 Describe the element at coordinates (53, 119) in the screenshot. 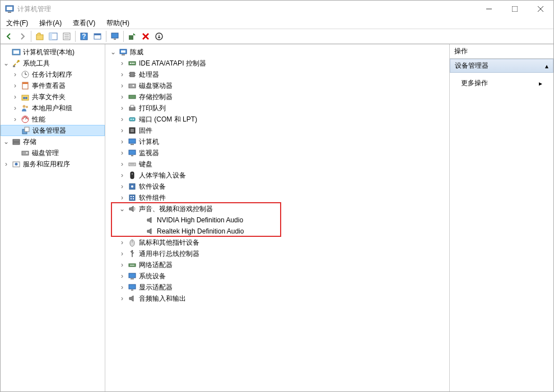

I see `tree-performance: › 性能` at that location.